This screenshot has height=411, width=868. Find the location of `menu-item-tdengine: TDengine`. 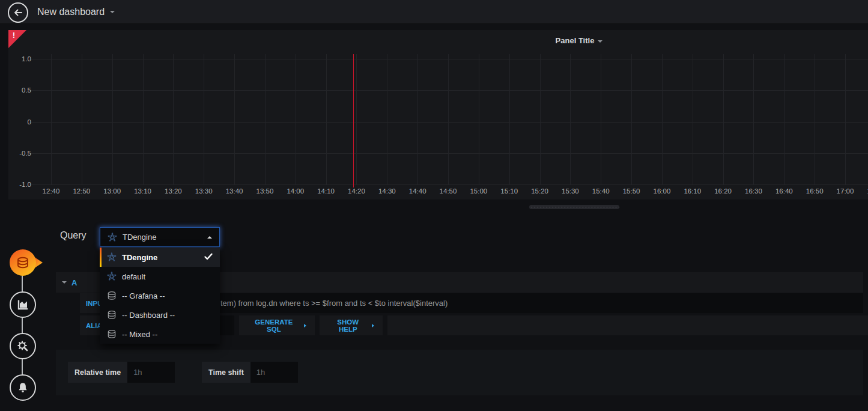

menu-item-tdengine: TDengine is located at coordinates (160, 257).